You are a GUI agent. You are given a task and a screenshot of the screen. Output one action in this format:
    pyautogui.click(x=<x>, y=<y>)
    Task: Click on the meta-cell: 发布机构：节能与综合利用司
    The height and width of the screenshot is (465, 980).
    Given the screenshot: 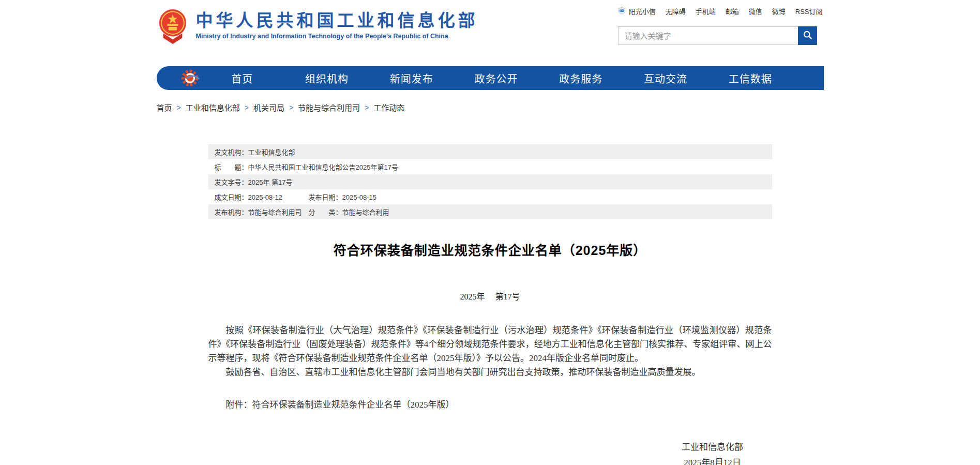 What is the action you would take?
    pyautogui.click(x=262, y=212)
    